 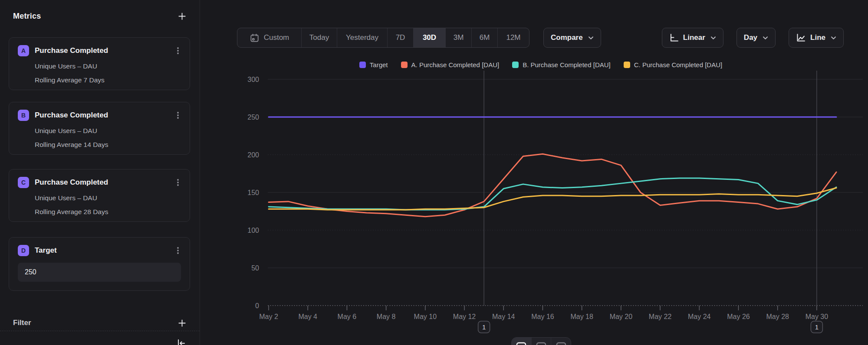 What do you see at coordinates (253, 192) in the screenshot?
I see `y-axis-label: 150` at bounding box center [253, 192].